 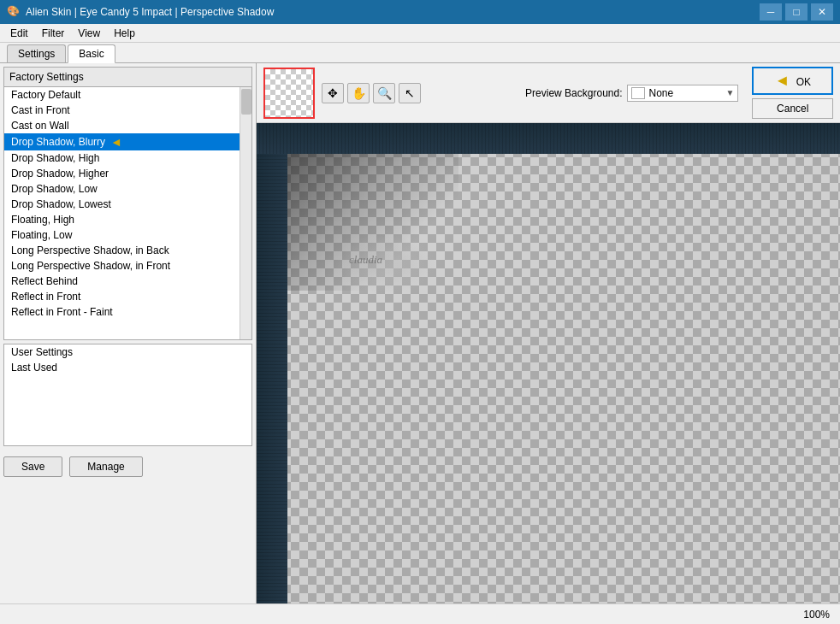 What do you see at coordinates (638, 93) in the screenshot?
I see `color-swatch` at bounding box center [638, 93].